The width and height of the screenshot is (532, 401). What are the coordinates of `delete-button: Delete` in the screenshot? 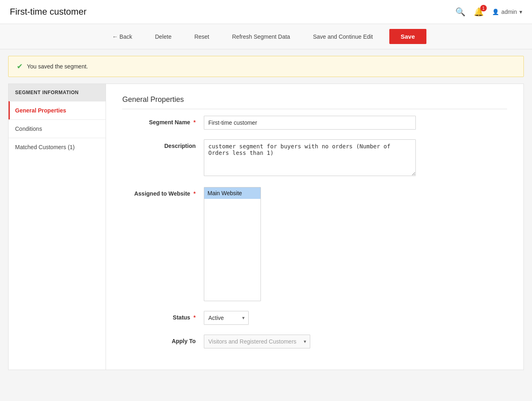 It's located at (163, 37).